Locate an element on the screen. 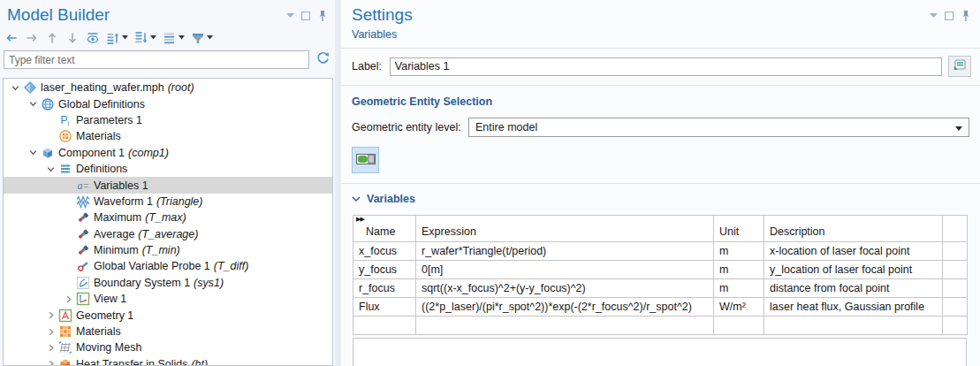 Image resolution: width=980 pixels, height=366 pixels. model-builder-header: Model Builder is located at coordinates (168, 12).